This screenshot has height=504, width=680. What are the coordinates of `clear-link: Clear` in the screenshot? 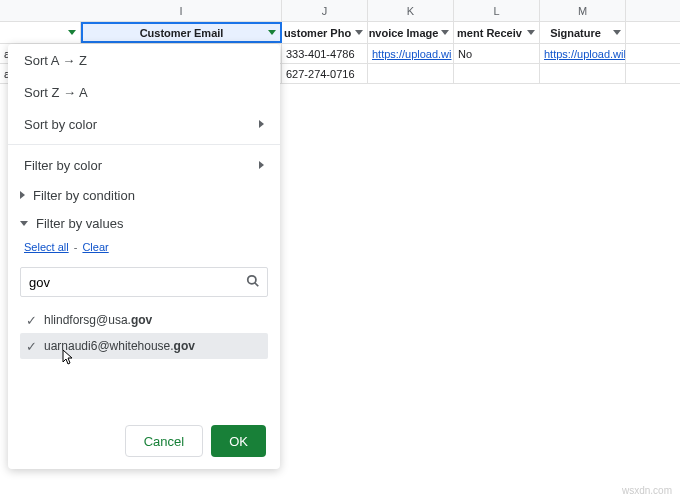 It's located at (95, 247).